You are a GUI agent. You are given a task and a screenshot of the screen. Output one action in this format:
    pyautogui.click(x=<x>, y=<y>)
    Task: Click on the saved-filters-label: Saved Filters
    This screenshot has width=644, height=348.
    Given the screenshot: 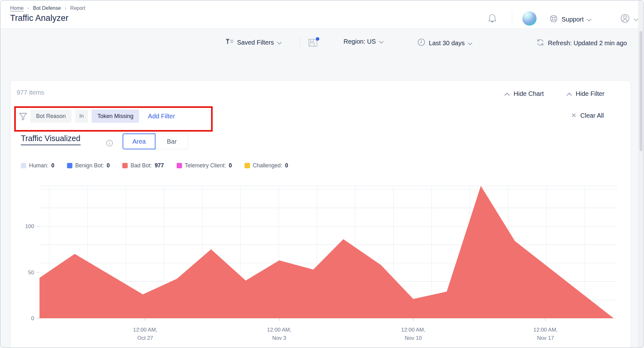 What is the action you would take?
    pyautogui.click(x=255, y=42)
    